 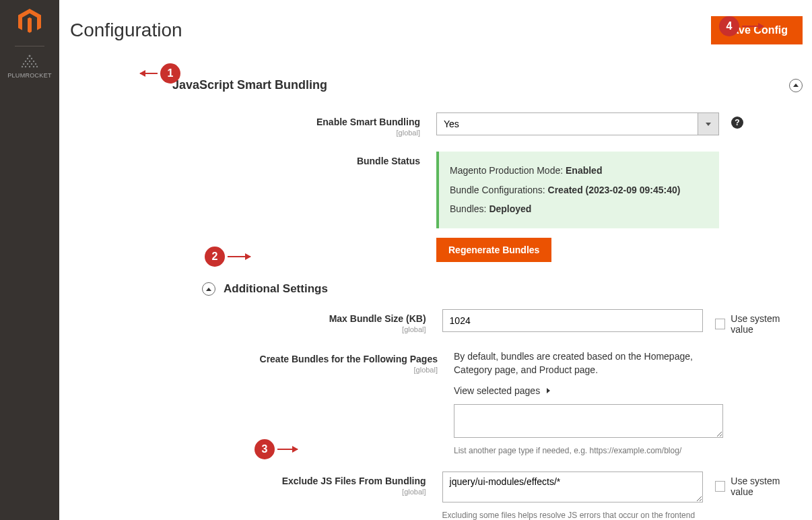 What do you see at coordinates (276, 289) in the screenshot?
I see `subsection-title: Additional Settings` at bounding box center [276, 289].